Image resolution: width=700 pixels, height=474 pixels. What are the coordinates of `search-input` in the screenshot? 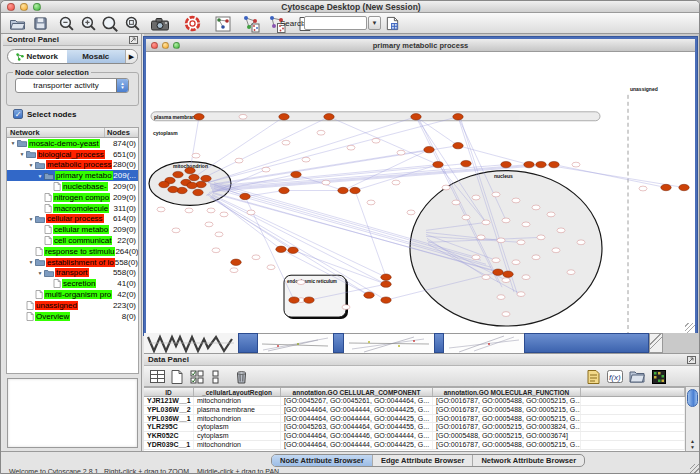 It's located at (336, 23).